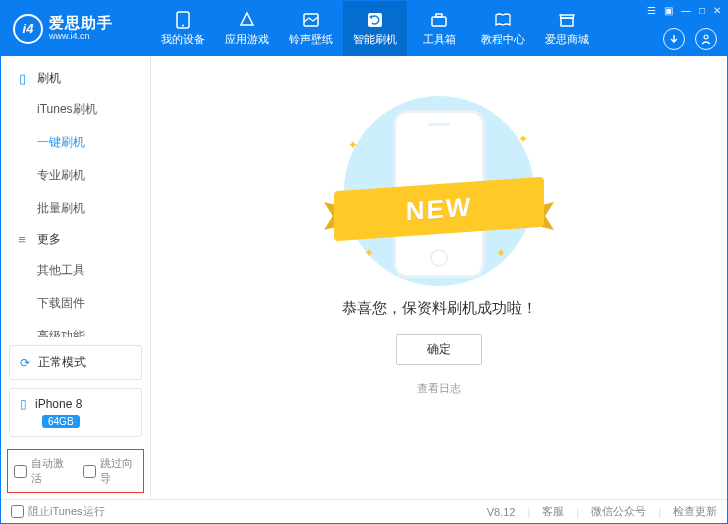 The image size is (728, 524). Describe the element at coordinates (22, 78) in the screenshot. I see `phone-icon: ▯` at that location.